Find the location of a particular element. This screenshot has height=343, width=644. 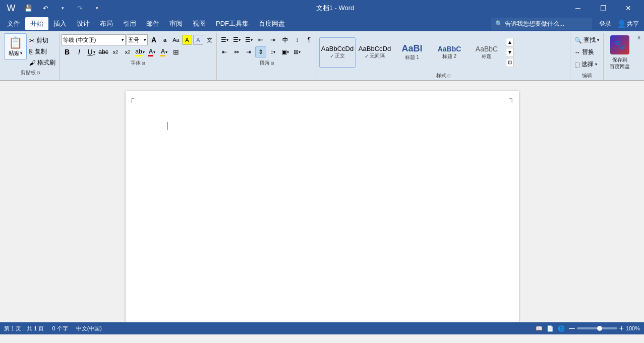

web-layout-btn: 🌐 is located at coordinates (561, 329).